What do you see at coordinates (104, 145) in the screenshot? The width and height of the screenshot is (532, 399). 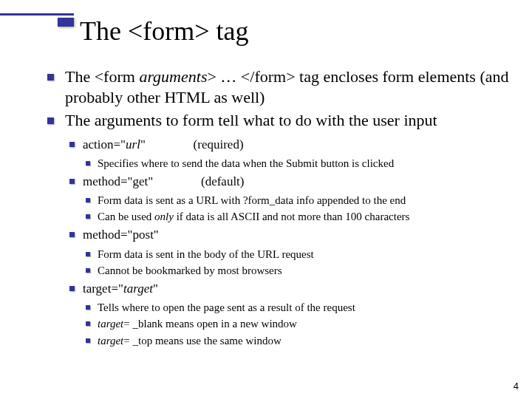 I see `code: action="` at bounding box center [104, 145].